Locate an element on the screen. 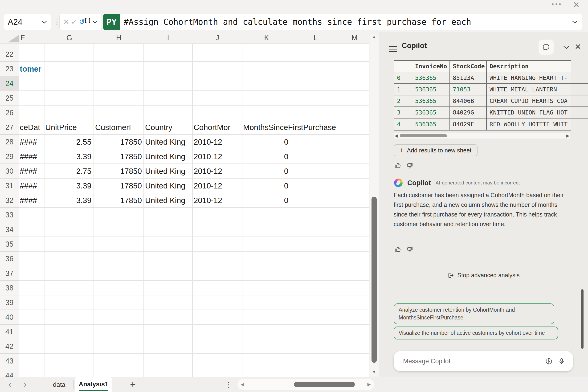  row-header: 38 is located at coordinates (10, 288).